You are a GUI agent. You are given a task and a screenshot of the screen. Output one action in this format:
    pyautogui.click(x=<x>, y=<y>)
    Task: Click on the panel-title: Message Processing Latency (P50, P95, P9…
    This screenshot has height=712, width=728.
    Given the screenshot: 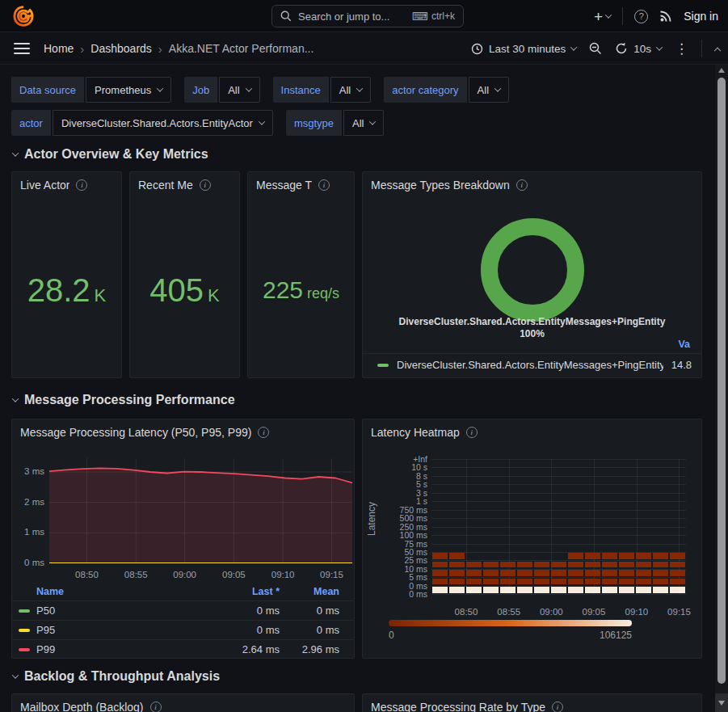 What is the action you would take?
    pyautogui.click(x=136, y=432)
    